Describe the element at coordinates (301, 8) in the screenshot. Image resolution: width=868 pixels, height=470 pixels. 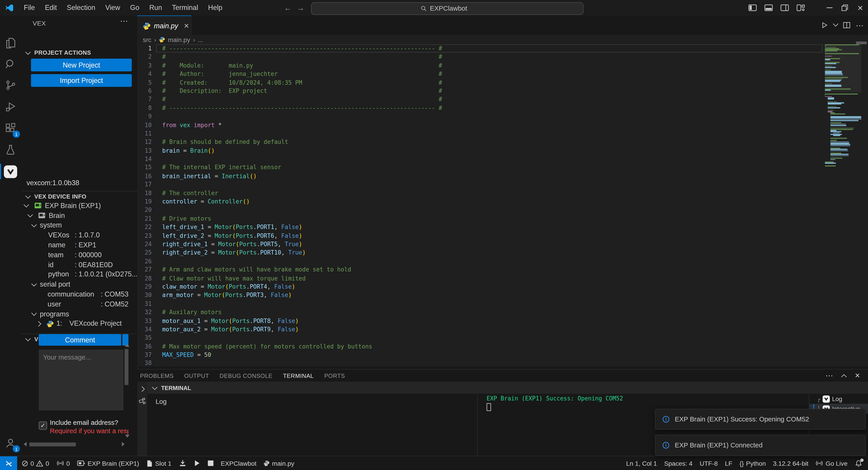
I see `forward-arrow-icon: →` at that location.